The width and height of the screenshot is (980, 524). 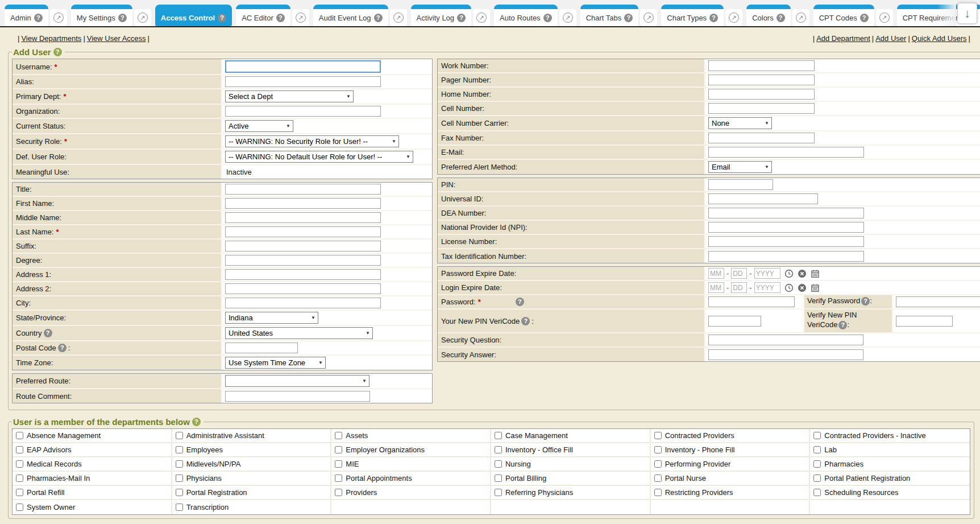 What do you see at coordinates (802, 274) in the screenshot?
I see `clear-icon` at bounding box center [802, 274].